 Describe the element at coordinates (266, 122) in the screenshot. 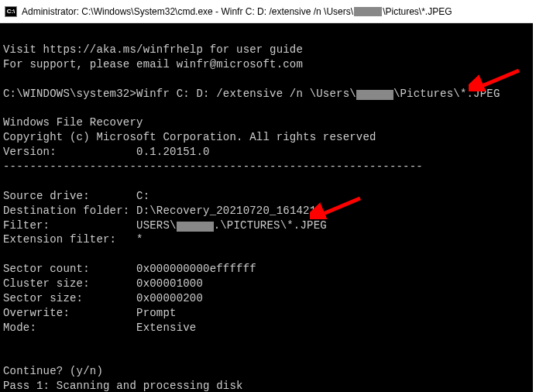

I see `app-name: Windows File Recovery` at that location.